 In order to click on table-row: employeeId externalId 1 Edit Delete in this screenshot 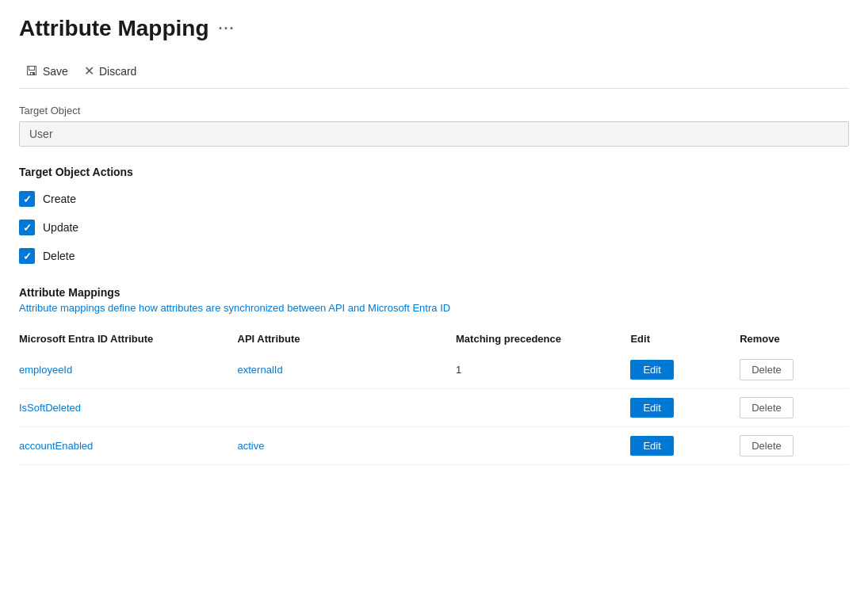, I will do `click(434, 370)`.